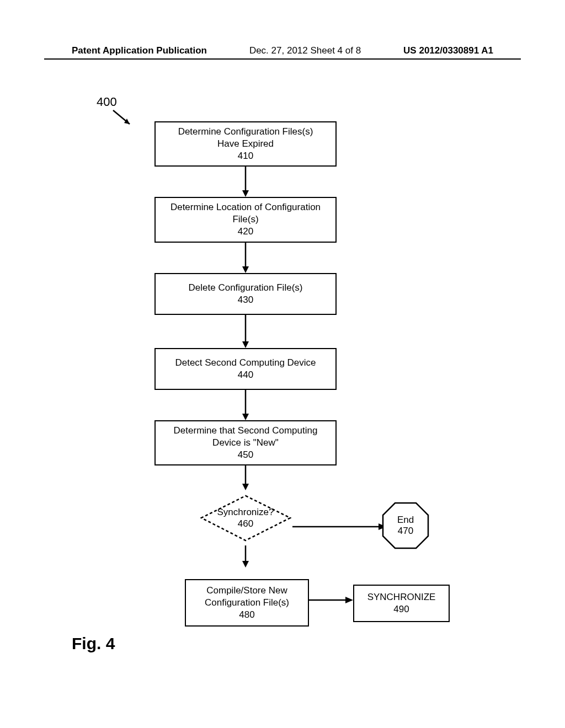  What do you see at coordinates (246, 207) in the screenshot?
I see `box-420-line1: Determine Location of Configuration` at bounding box center [246, 207].